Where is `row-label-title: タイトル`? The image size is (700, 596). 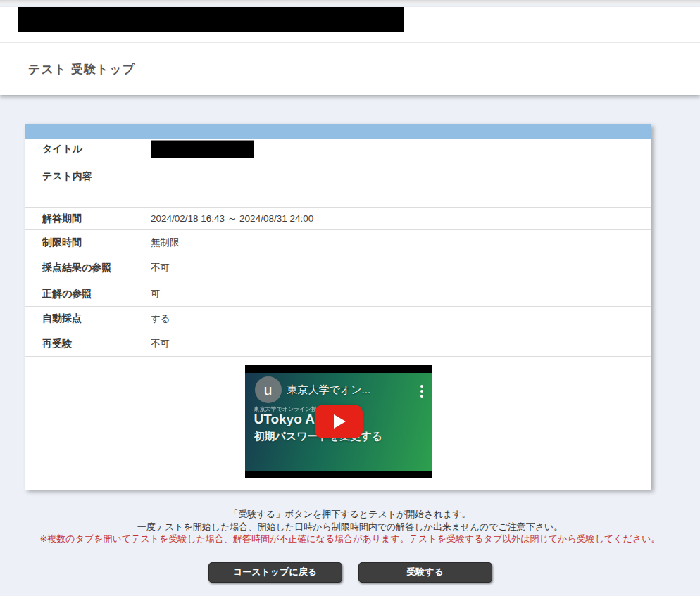 row-label-title: タイトル is located at coordinates (88, 149).